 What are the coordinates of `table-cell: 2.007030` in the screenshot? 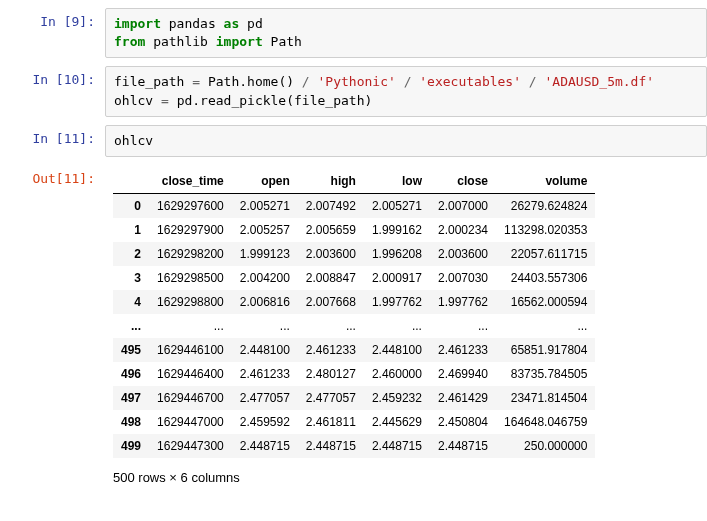 It's located at (463, 278).